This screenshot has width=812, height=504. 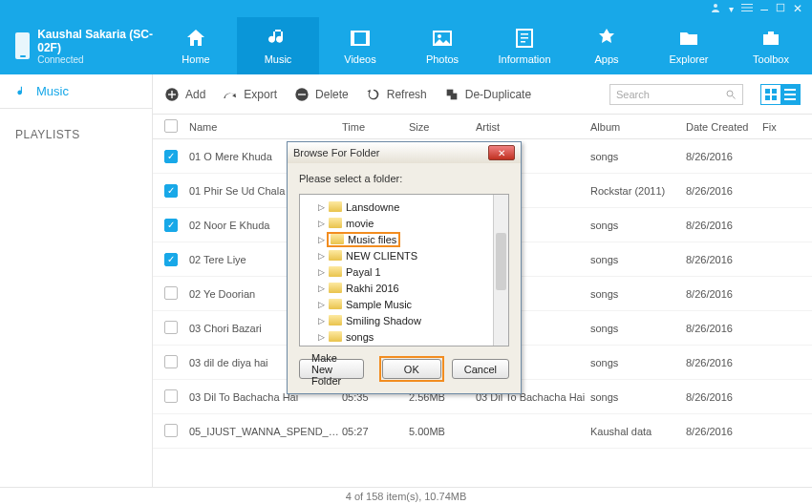 I want to click on tab-photos: Photos, so click(x=442, y=46).